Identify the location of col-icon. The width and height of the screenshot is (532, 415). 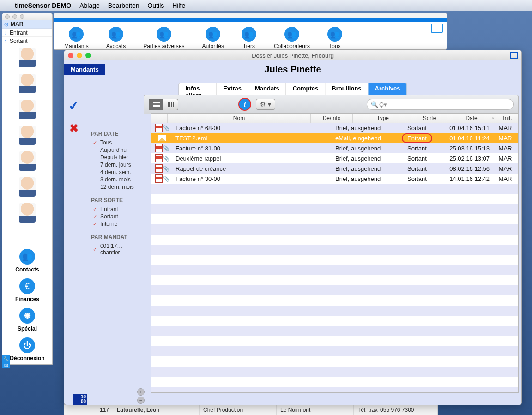
(160, 118).